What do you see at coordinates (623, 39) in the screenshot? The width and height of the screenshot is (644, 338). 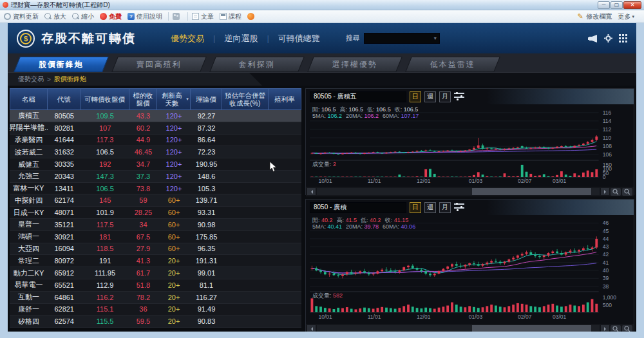 I see `grid-icon` at bounding box center [623, 39].